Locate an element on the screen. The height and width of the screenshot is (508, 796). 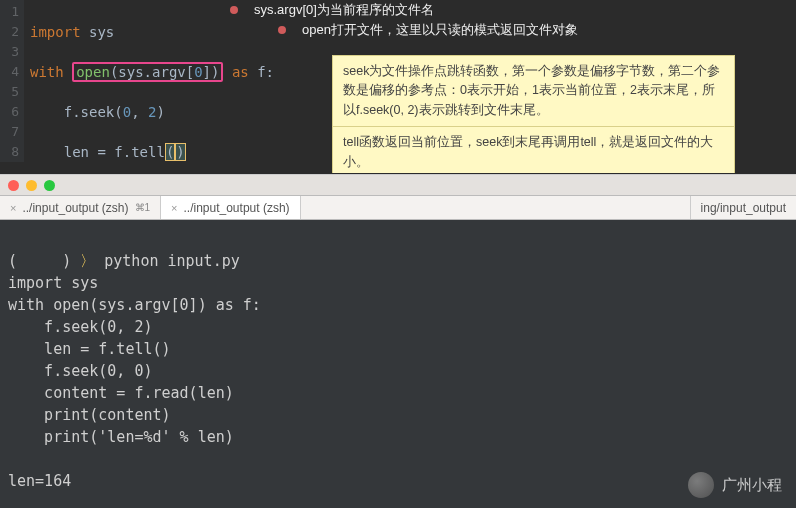
lineno: 8 is located at coordinates (10, 152).